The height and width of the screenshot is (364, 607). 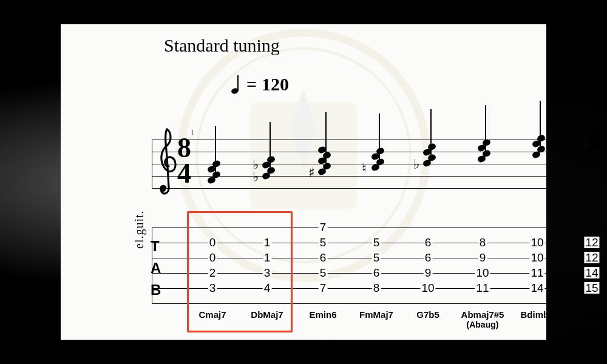 What do you see at coordinates (212, 273) in the screenshot?
I see `fret-number: 2` at bounding box center [212, 273].